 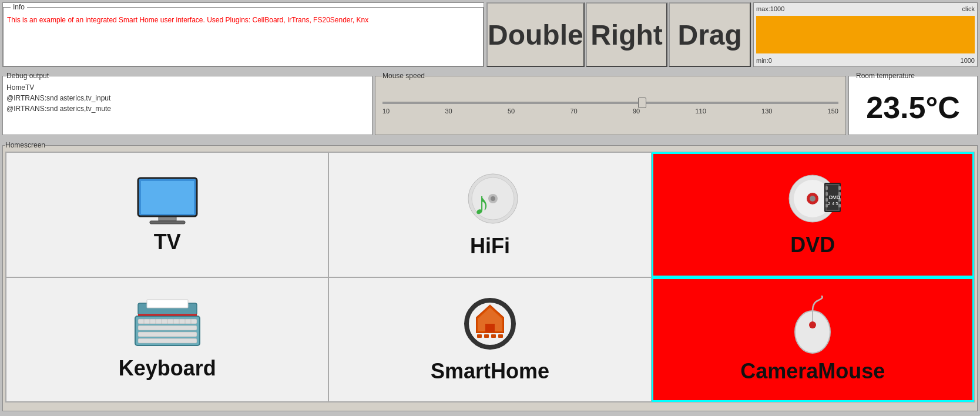 I want to click on mouse-speed-panel: Mouse speed 10 30 50 70 90 110 130 150, so click(x=610, y=105).